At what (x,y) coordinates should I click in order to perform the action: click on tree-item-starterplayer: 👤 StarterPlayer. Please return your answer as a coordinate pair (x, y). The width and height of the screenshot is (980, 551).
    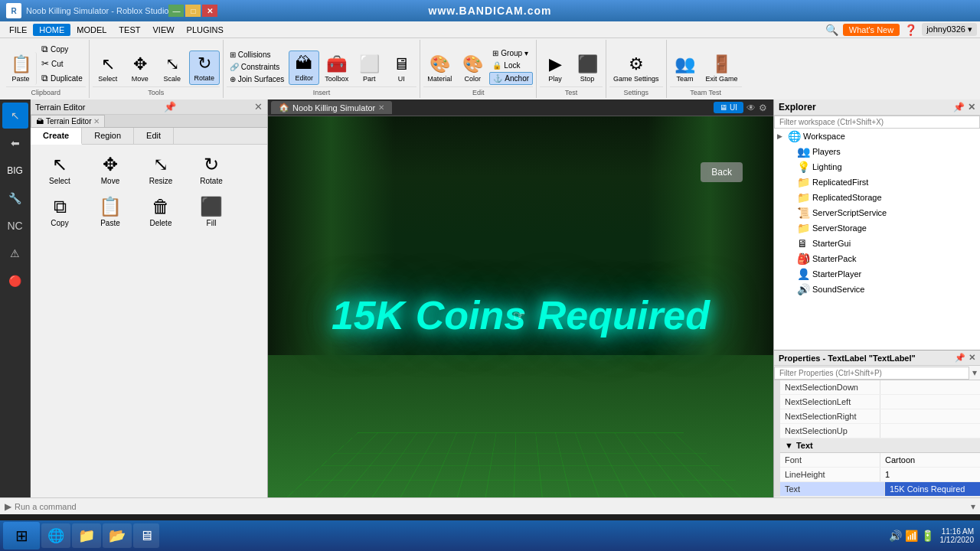
    Looking at the image, I should click on (877, 274).